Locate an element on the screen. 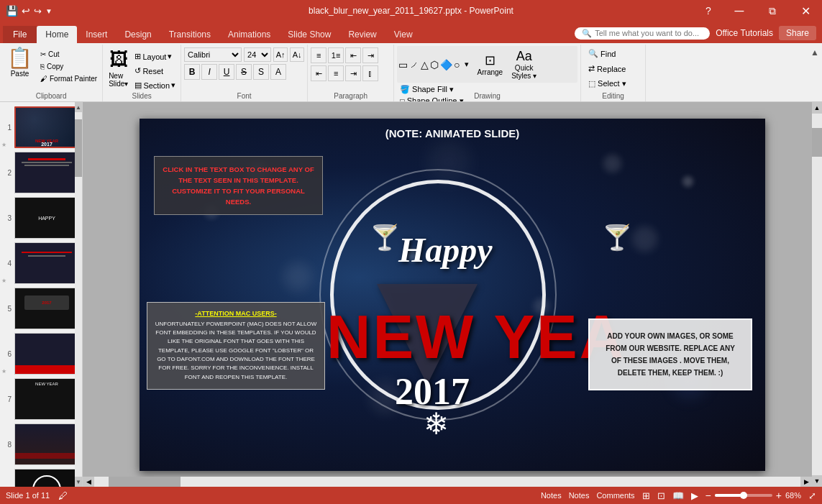 This screenshot has width=822, height=504. save-icon: 💾 is located at coordinates (12, 11).